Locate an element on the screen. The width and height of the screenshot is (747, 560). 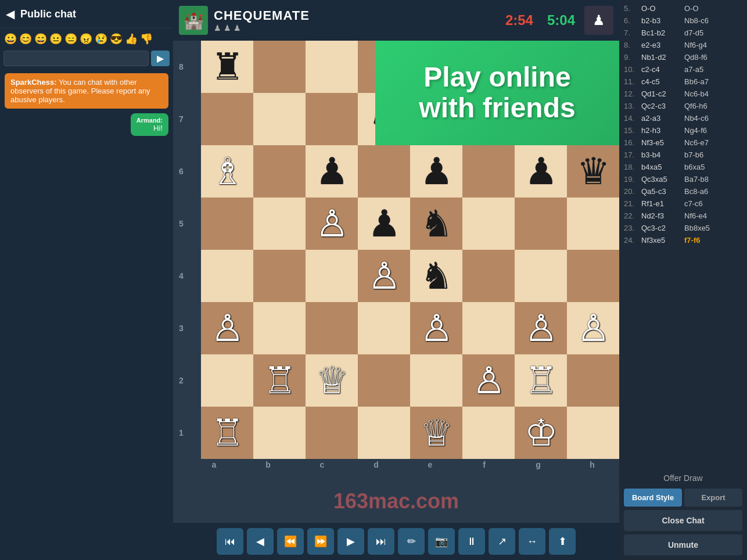
move-white: Qc3-c2 is located at coordinates (662, 228).